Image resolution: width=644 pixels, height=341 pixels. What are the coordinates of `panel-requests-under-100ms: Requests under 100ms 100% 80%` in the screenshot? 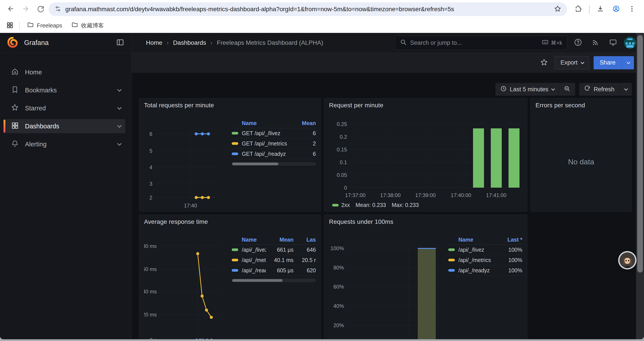 It's located at (426, 277).